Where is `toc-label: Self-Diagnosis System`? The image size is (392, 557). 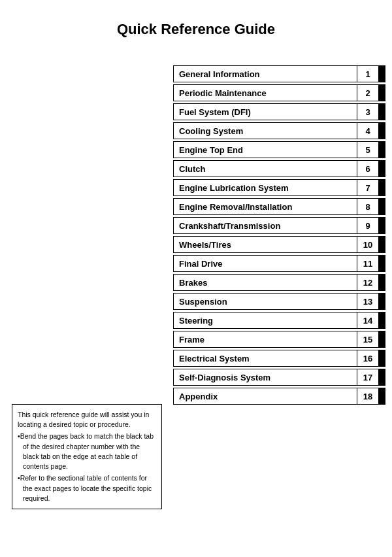
toc-label: Self-Diagnosis System is located at coordinates (265, 377).